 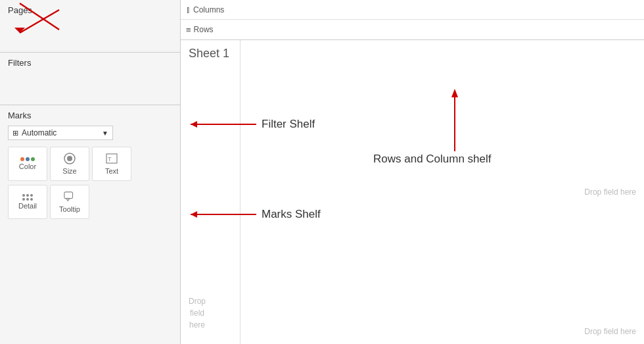 I want to click on detail-button-label: Detail, so click(x=28, y=206).